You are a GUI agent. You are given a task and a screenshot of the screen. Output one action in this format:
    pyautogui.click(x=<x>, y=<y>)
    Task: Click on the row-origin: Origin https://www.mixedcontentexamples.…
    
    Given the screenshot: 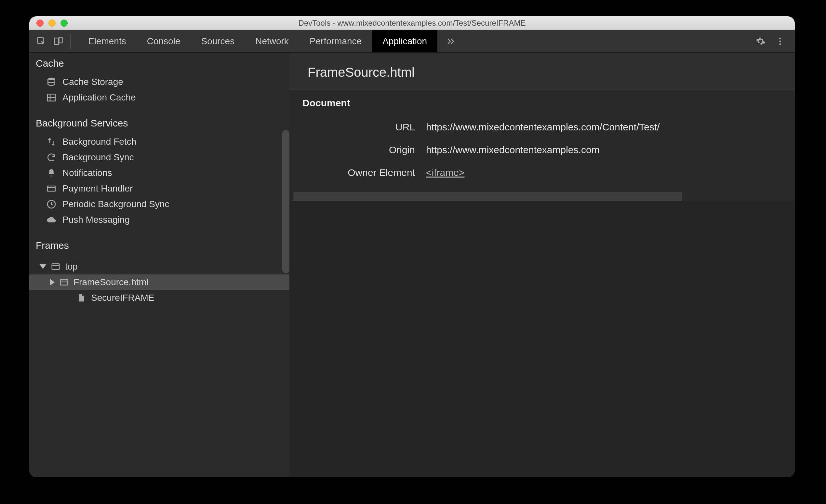 What is the action you would take?
    pyautogui.click(x=542, y=150)
    